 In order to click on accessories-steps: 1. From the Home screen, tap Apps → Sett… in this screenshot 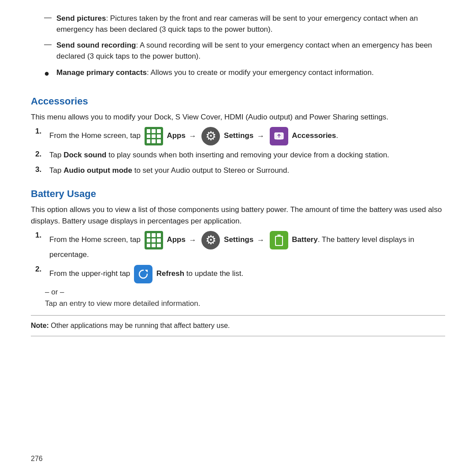, I will do `click(240, 152)`.